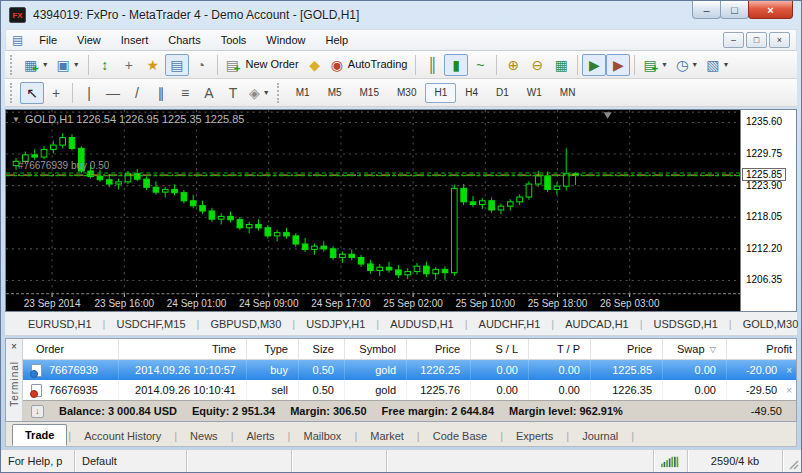  What do you see at coordinates (209, 93) in the screenshot?
I see `text-button: A` at bounding box center [209, 93].